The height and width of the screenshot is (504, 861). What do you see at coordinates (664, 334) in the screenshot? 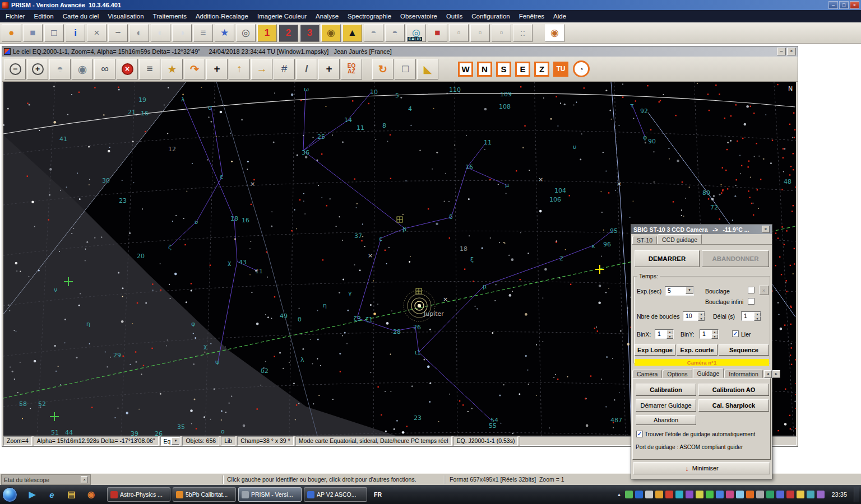
I see `binx-spinner: 1 ▲▼` at bounding box center [664, 334].